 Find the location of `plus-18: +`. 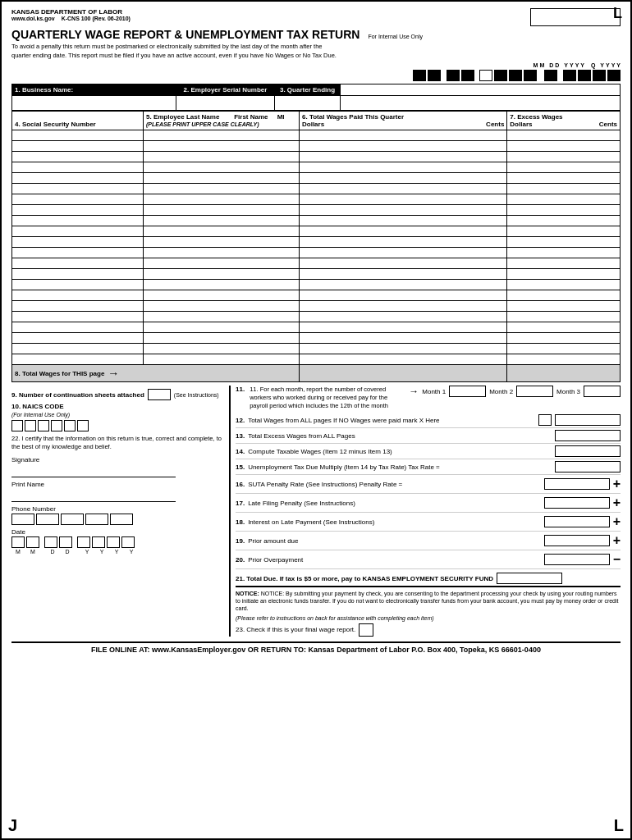

plus-18: + is located at coordinates (617, 522).